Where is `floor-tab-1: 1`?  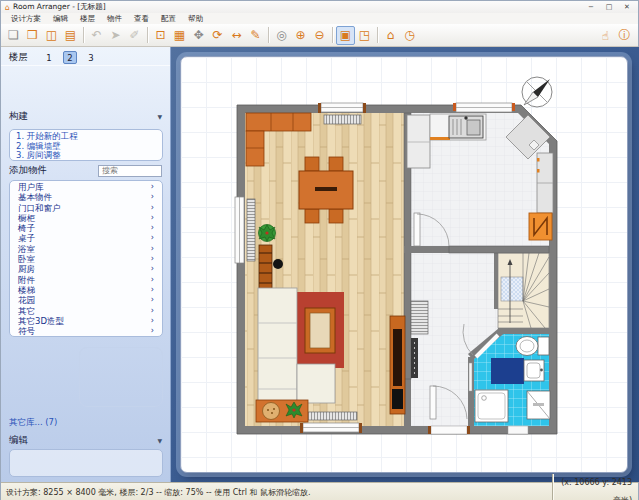 floor-tab-1: 1 is located at coordinates (49, 58).